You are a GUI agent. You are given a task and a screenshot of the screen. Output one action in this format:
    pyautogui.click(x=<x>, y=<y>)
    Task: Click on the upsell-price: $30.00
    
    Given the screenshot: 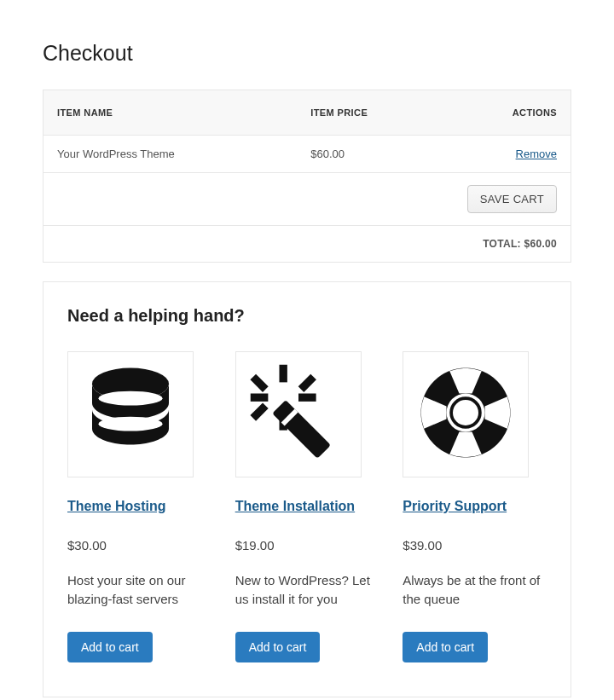 What is the action you would take?
    pyautogui.click(x=140, y=546)
    